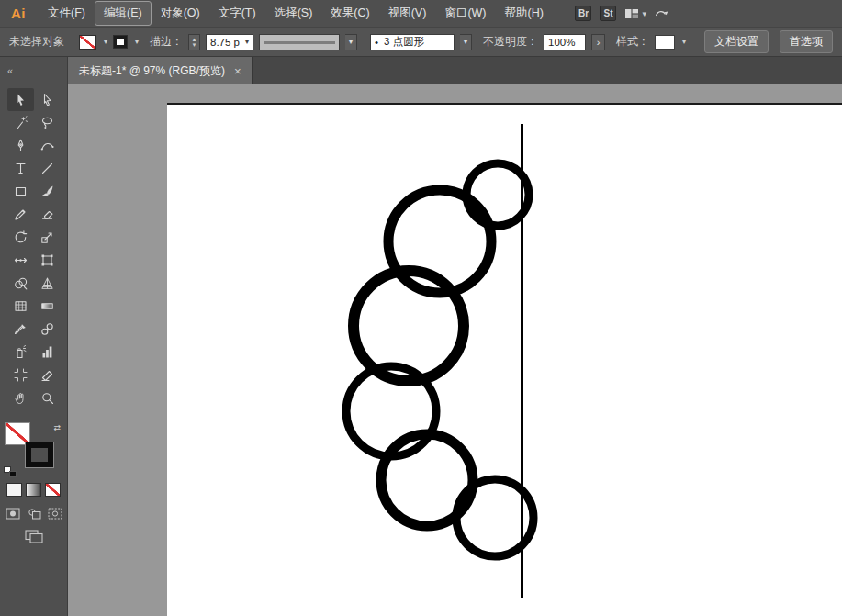 The width and height of the screenshot is (842, 616). I want to click on default-fill-stroke-icon, so click(10, 472).